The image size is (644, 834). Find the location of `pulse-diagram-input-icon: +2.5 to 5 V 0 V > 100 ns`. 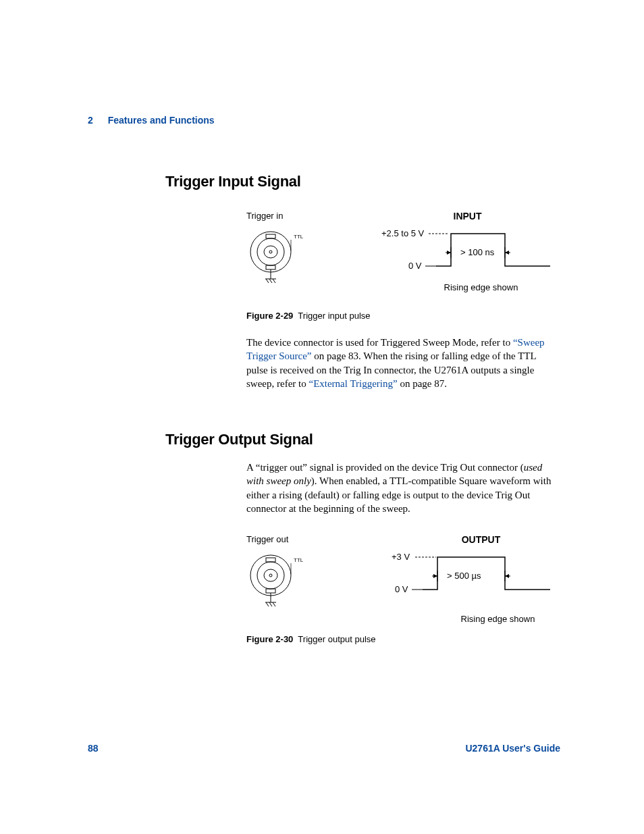

pulse-diagram-input-icon: +2.5 to 5 V 0 V > 100 ns is located at coordinates (467, 249).